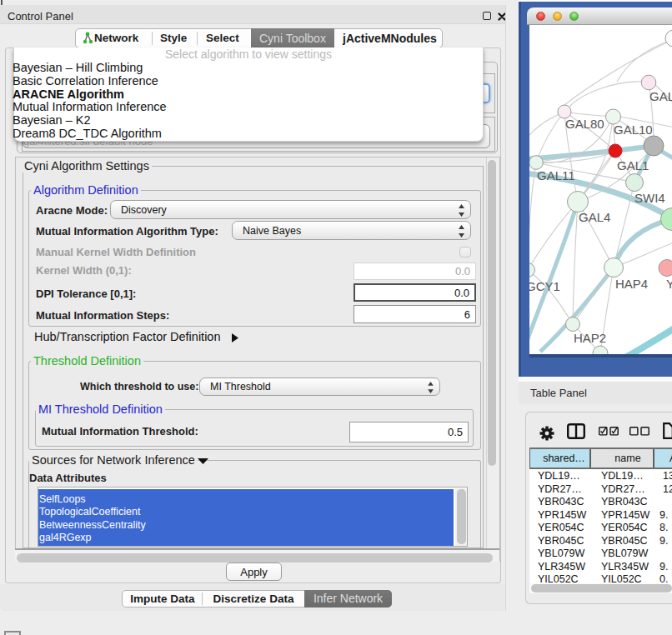 Image resolution: width=672 pixels, height=635 pixels. I want to click on svg-text: GAL80, so click(585, 123).